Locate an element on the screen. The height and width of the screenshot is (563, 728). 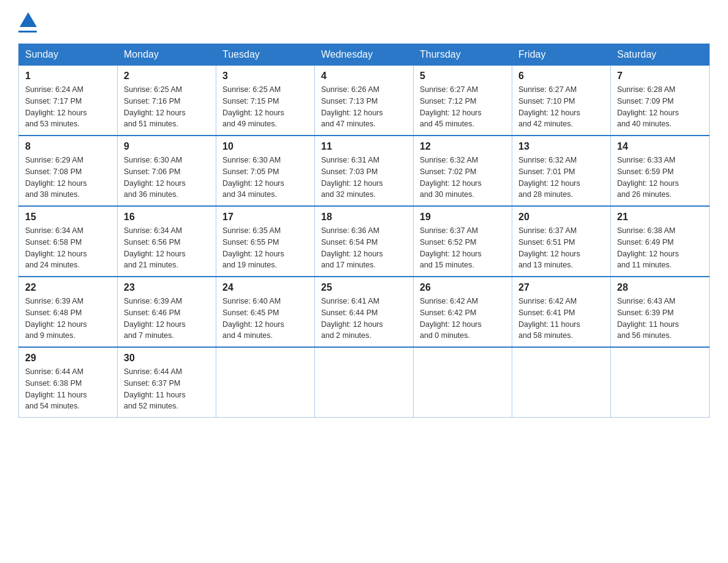
calendar-cell: 29Sunrise: 6:44 AMSunset: 6:38 PMDayligh… is located at coordinates (69, 383).